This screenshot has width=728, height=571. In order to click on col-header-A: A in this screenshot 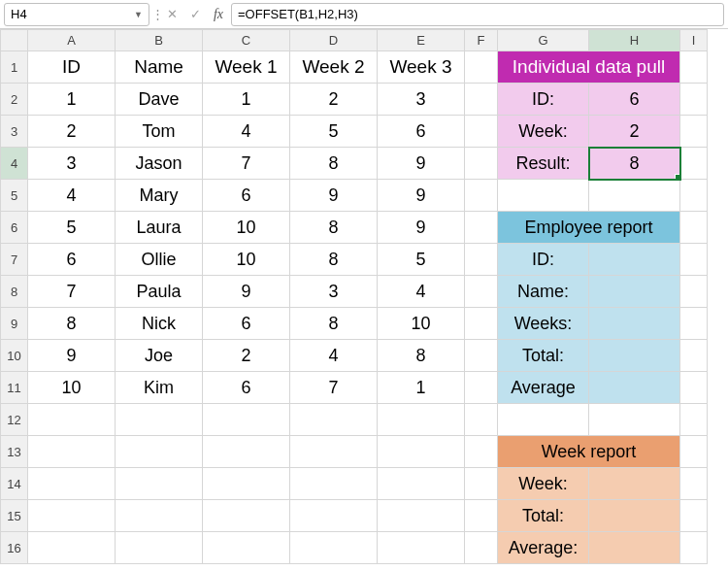, I will do `click(72, 41)`.